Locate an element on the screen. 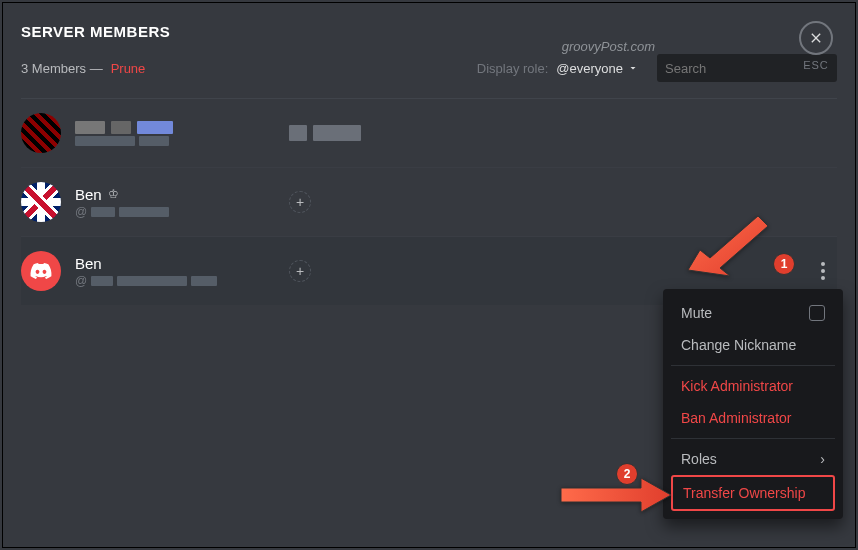 This screenshot has width=858, height=550. close-button is located at coordinates (816, 38).